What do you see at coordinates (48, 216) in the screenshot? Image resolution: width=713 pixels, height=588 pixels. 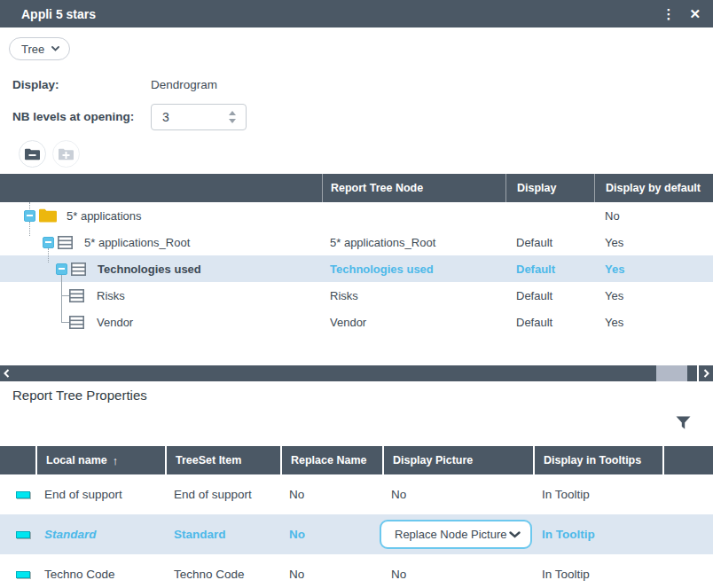 I see `folder-icon` at bounding box center [48, 216].